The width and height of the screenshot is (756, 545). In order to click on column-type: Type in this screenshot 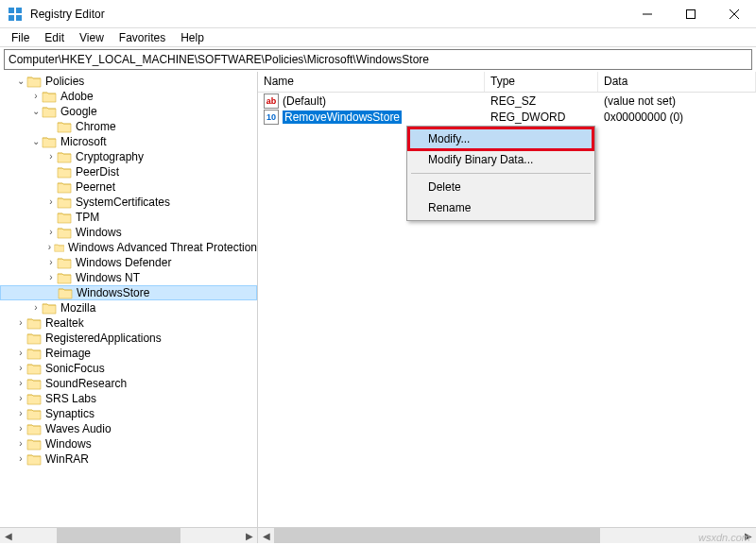, I will do `click(541, 81)`.